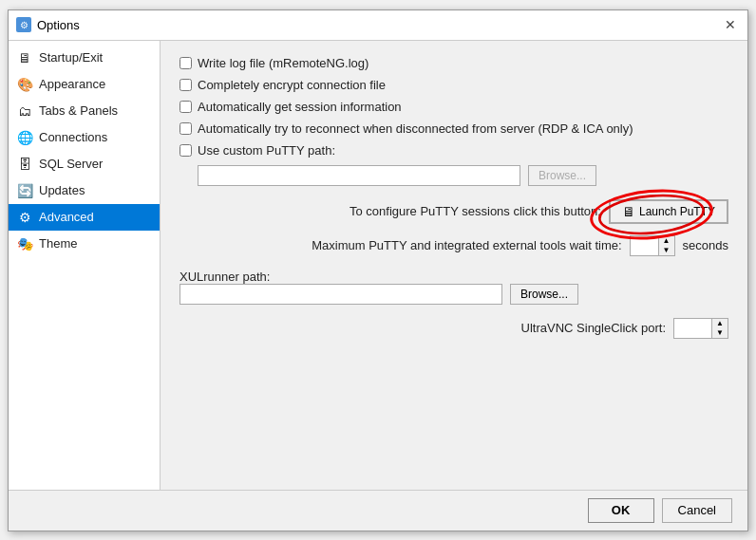 The width and height of the screenshot is (756, 540). Describe the element at coordinates (594, 328) in the screenshot. I see `ultravnc-label: UltraVNC SingleClick port:` at that location.